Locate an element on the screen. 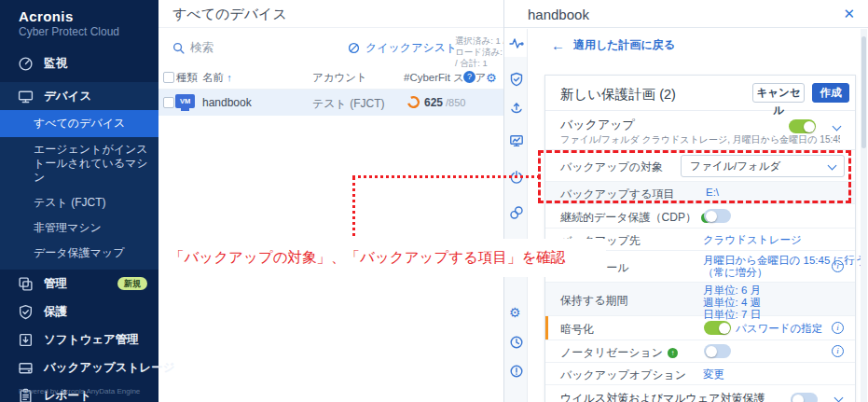 The width and height of the screenshot is (868, 402). search-placeholder: 検索 is located at coordinates (201, 49).